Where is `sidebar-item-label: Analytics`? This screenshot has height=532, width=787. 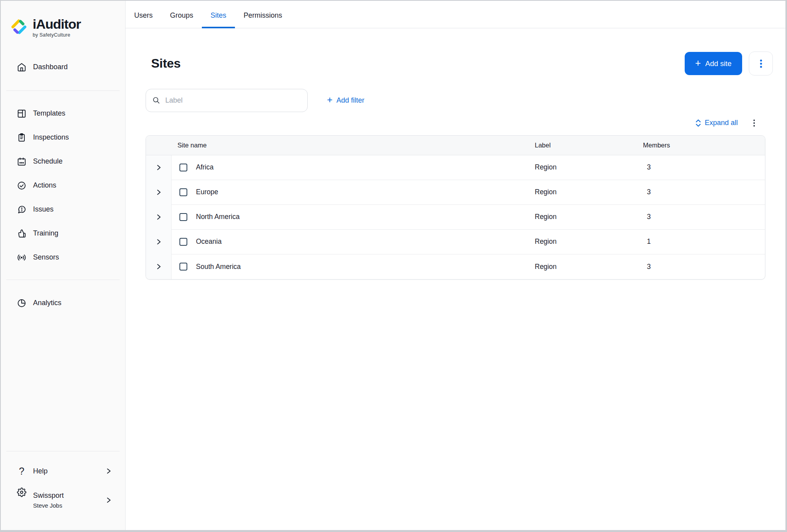
sidebar-item-label: Analytics is located at coordinates (47, 303).